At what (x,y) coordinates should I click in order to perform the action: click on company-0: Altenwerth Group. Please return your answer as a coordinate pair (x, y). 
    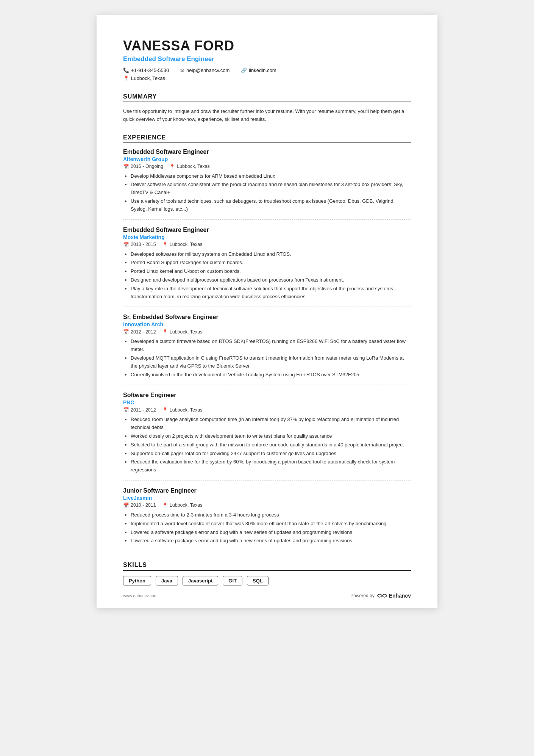
    Looking at the image, I should click on (267, 159).